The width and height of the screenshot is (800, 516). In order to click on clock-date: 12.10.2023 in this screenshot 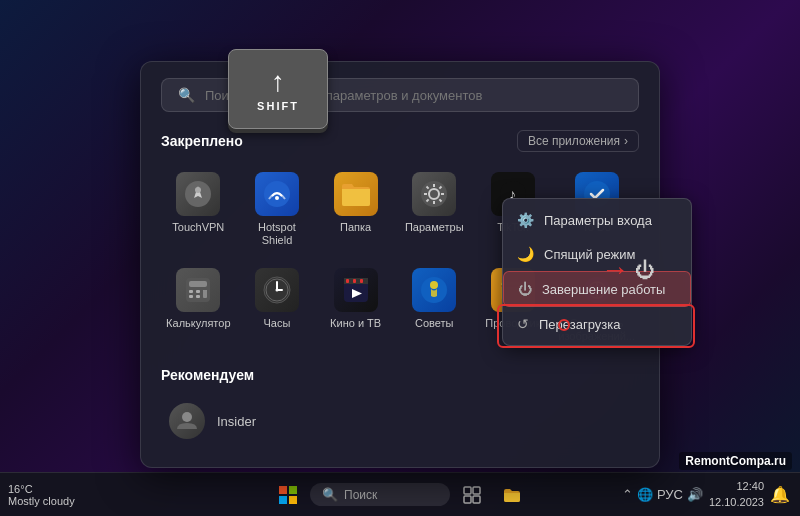, I will do `click(736, 502)`.